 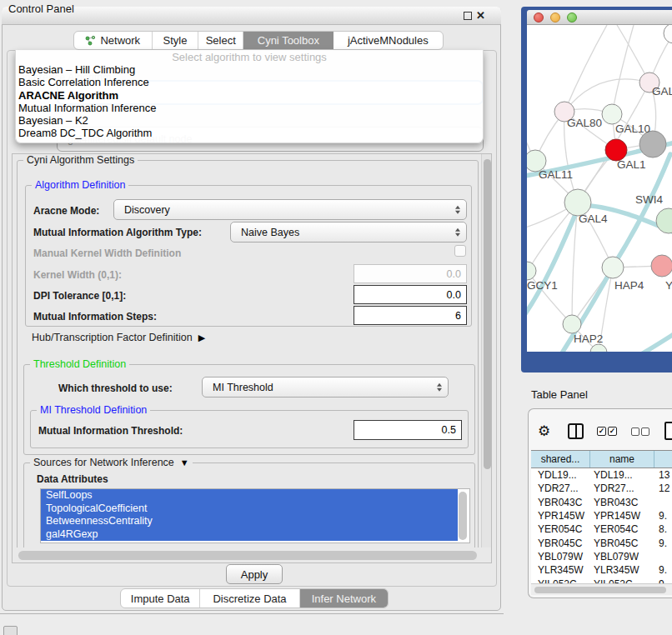 What do you see at coordinates (252, 613) in the screenshot?
I see `bottom-divider` at bounding box center [252, 613].